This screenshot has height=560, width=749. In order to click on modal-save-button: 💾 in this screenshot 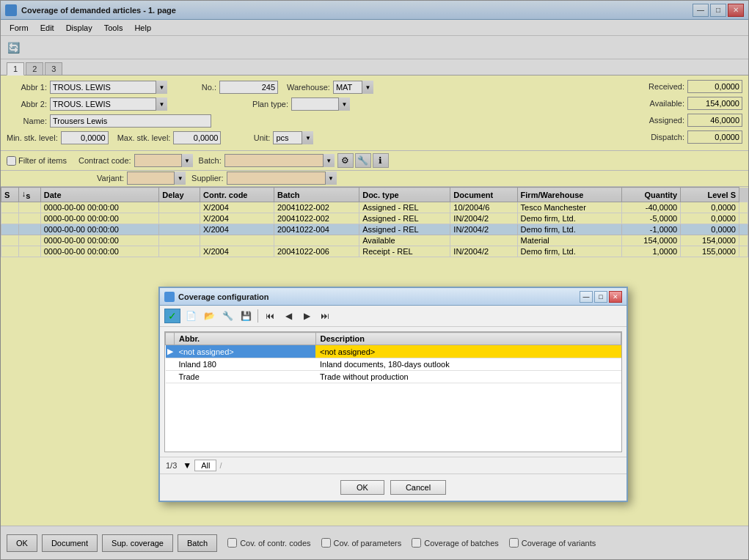, I will do `click(246, 316)`.